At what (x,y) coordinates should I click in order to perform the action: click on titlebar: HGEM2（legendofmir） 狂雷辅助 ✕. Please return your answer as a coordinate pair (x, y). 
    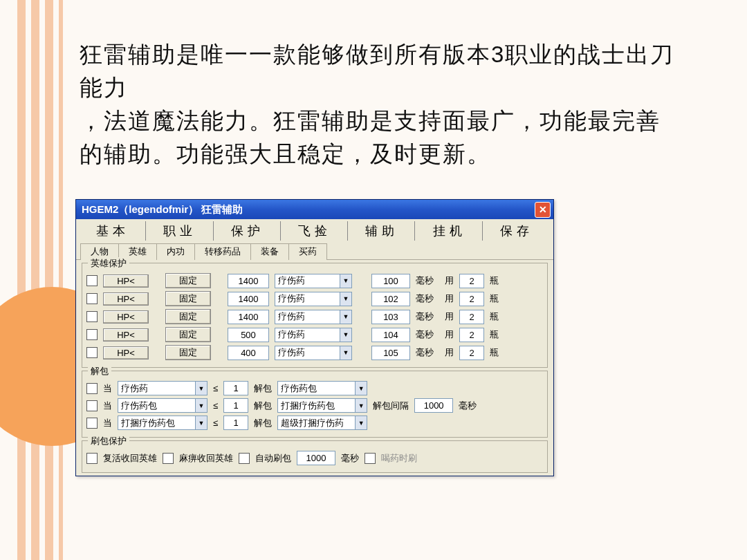
    Looking at the image, I should click on (315, 209).